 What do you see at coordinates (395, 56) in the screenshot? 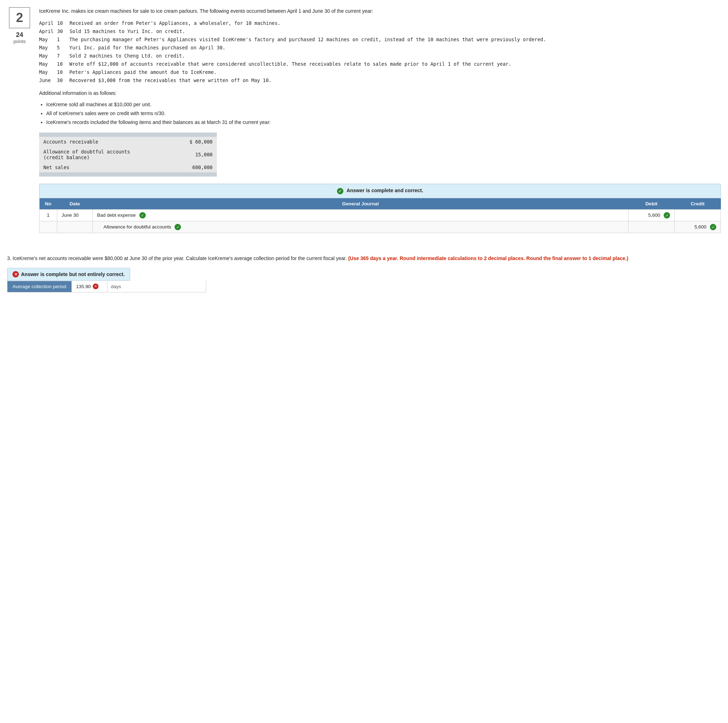
I see `event-desc: Sold 2 machines to Cheng Ltd. on credit.` at bounding box center [395, 56].